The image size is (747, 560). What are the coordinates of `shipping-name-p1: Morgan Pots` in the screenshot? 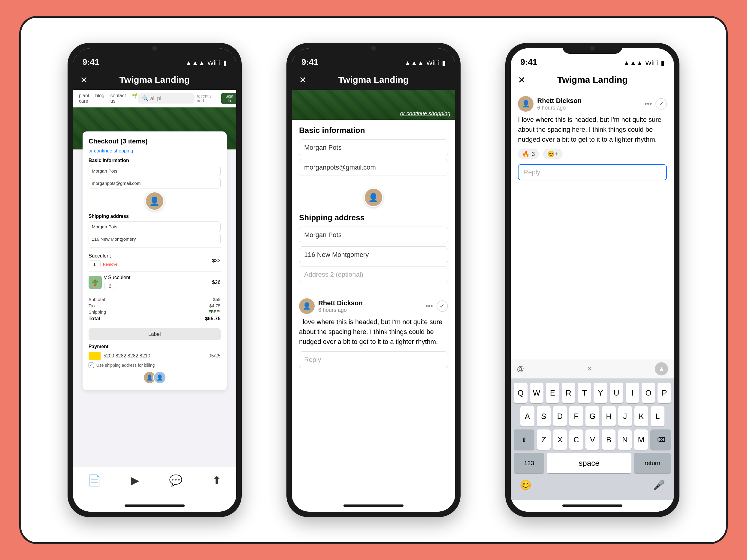 It's located at (155, 227).